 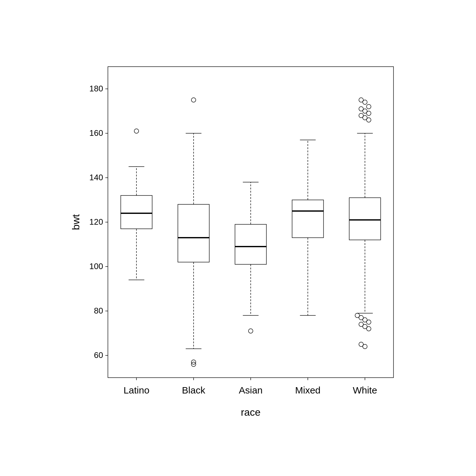 I want to click on svg-text: 160, so click(x=96, y=133).